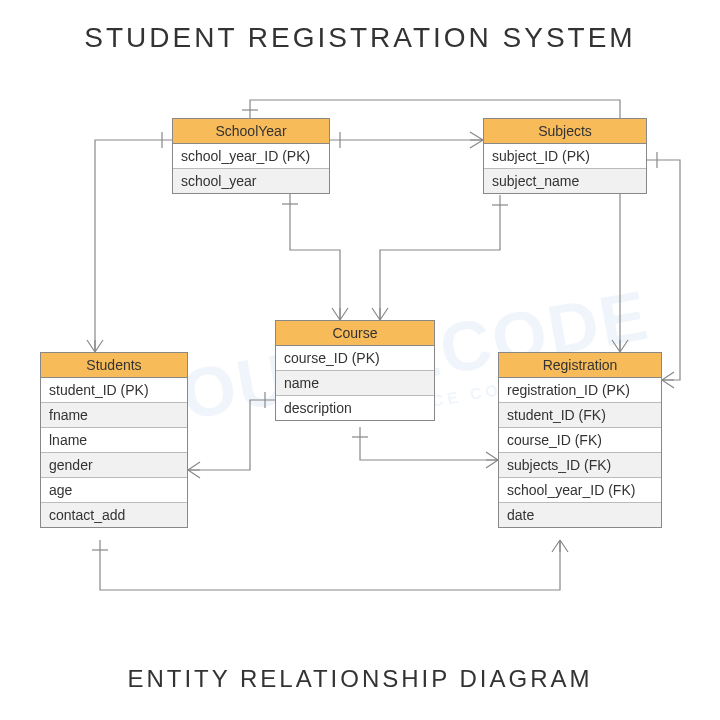  What do you see at coordinates (580, 515) in the screenshot?
I see `entity-attr: date` at bounding box center [580, 515].